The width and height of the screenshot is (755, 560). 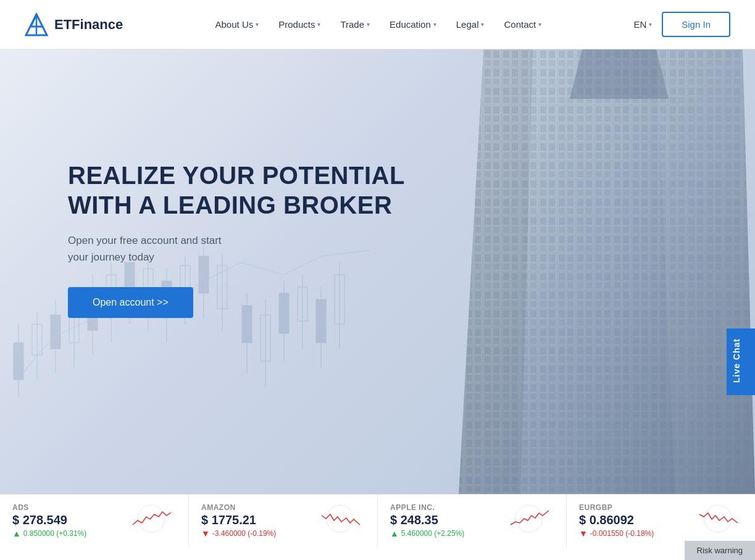 I want to click on ticker-change: ▲ 5.460000 (+2.25%), so click(x=427, y=533).